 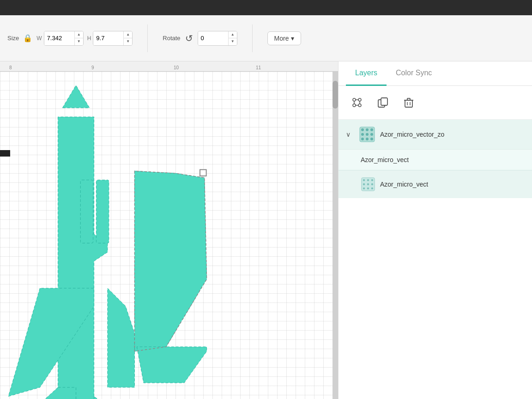 What do you see at coordinates (409, 103) in the screenshot?
I see `delete-btn` at bounding box center [409, 103].